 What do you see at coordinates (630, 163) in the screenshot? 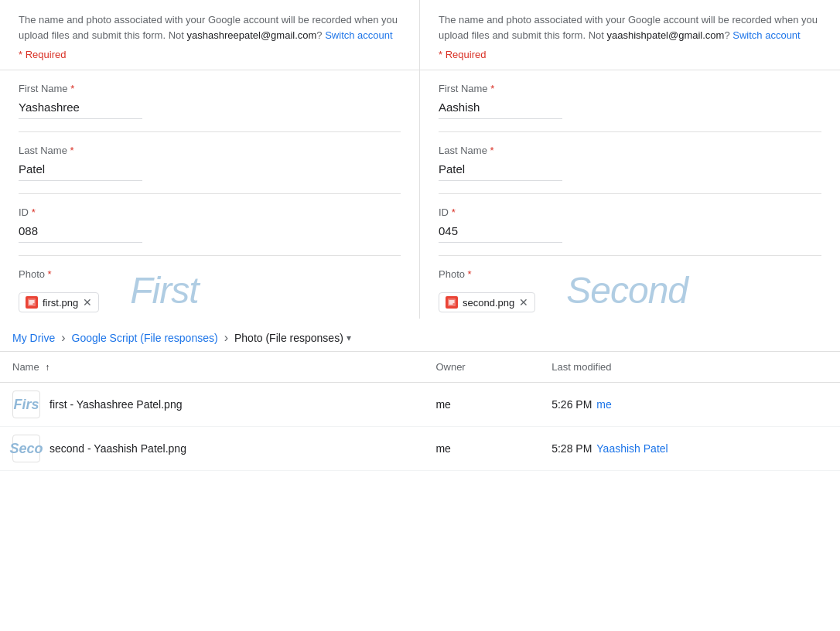
I see `right-last-name-section: Last Name * Patel` at bounding box center [630, 163].